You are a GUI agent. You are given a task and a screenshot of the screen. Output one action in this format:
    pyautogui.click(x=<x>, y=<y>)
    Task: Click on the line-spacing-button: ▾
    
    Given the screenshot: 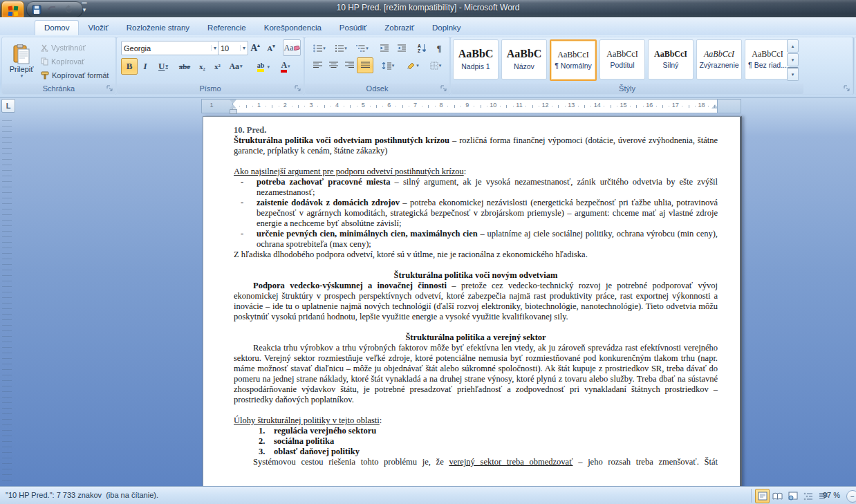 What is the action you would take?
    pyautogui.click(x=388, y=65)
    